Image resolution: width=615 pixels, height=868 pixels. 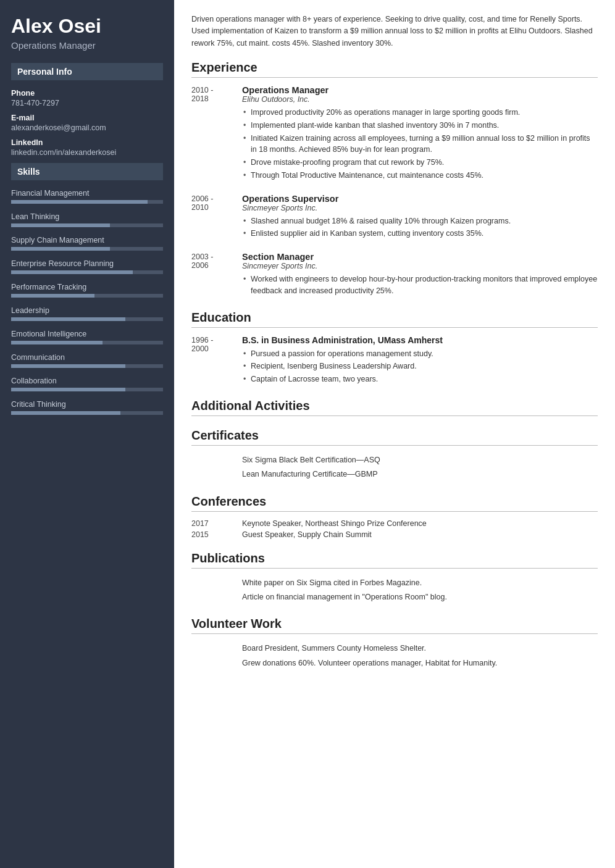 What do you see at coordinates (395, 590) in the screenshot?
I see `pub-items: White paper on Six Sigma cited in Forbes…` at bounding box center [395, 590].